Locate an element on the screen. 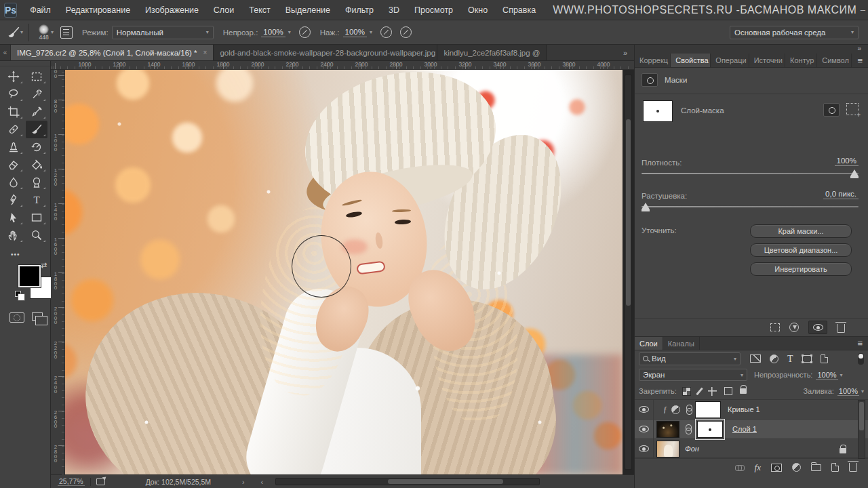 Image resolution: width=868 pixels, height=488 pixels. spot-healing-brush-tool is located at coordinates (14, 129).